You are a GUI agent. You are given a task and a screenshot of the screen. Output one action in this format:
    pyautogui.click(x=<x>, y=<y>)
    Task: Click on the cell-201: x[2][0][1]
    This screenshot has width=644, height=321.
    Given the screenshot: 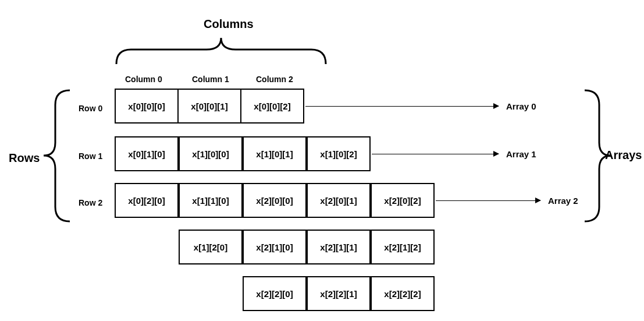 What is the action you would take?
    pyautogui.click(x=339, y=200)
    